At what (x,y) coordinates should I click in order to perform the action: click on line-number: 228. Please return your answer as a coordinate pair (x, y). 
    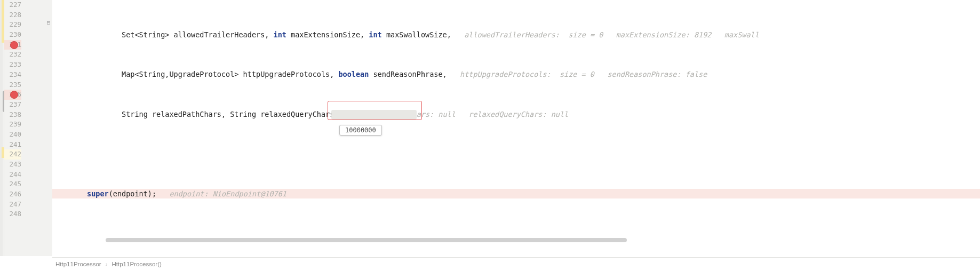
    Looking at the image, I should click on (13, 15).